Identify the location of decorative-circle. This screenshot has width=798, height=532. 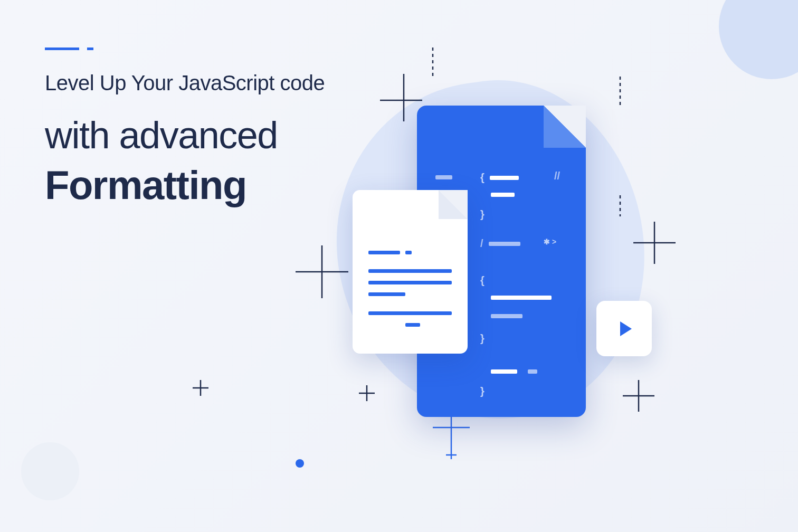
(758, 40).